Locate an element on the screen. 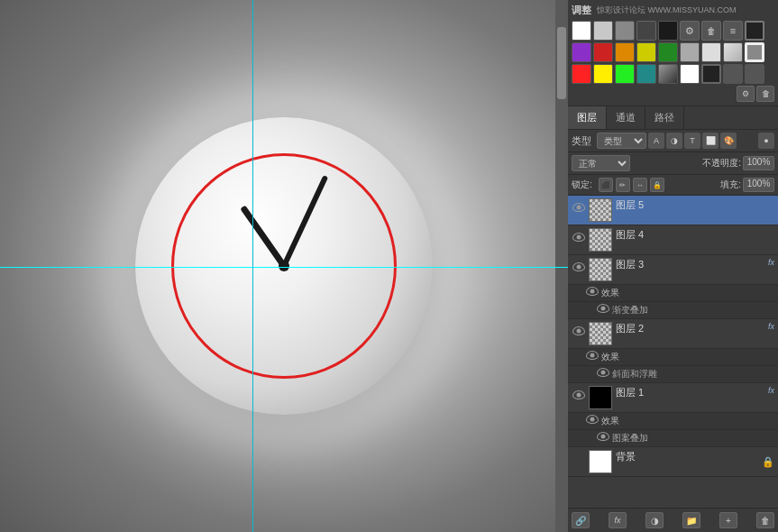 Image resolution: width=778 pixels, height=532 pixels. layer5-thumb is located at coordinates (600, 210).